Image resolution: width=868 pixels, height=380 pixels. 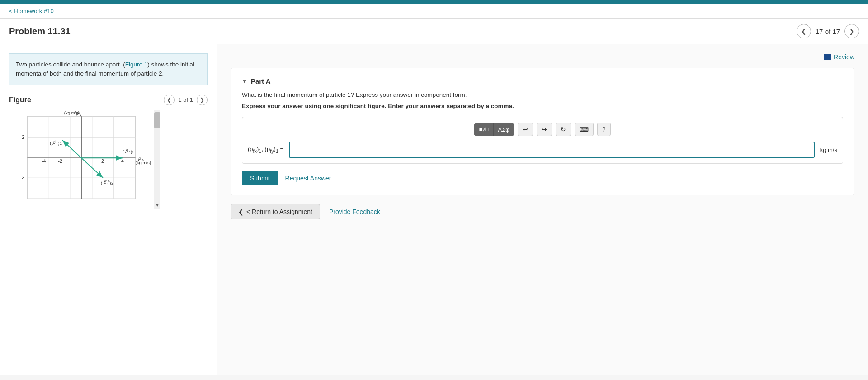 What do you see at coordinates (542, 95) in the screenshot?
I see `question-text: What is the final momentum of particle 1…` at bounding box center [542, 95].